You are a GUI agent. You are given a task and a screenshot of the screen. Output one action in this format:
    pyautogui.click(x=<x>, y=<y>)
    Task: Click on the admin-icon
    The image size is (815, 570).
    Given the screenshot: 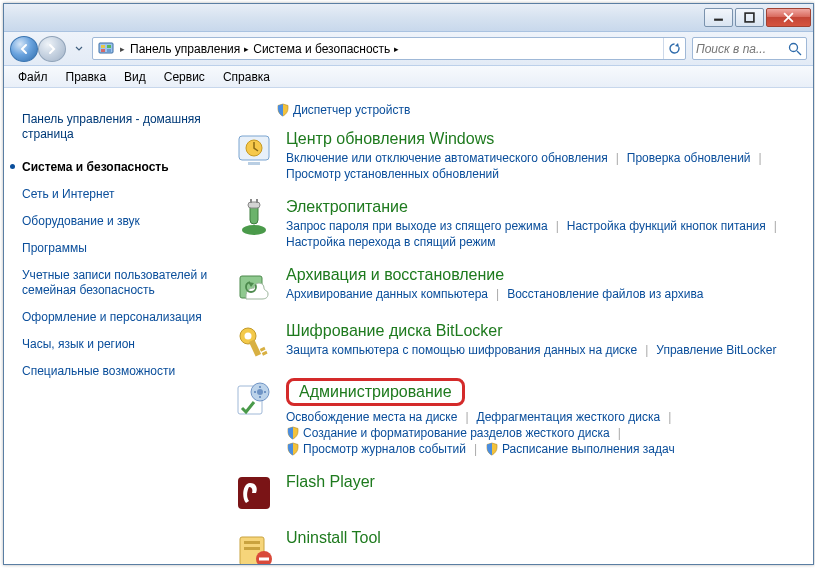 What is the action you would take?
    pyautogui.click(x=254, y=398)
    